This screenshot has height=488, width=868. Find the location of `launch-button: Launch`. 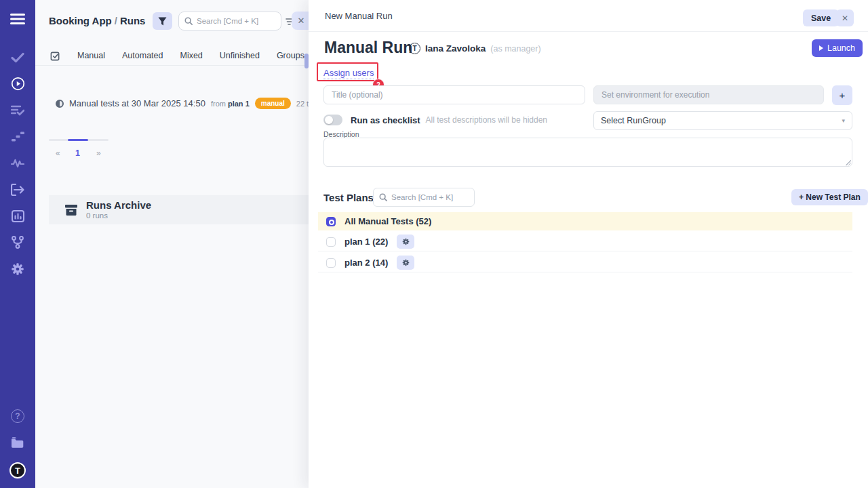

launch-button: Launch is located at coordinates (837, 48).